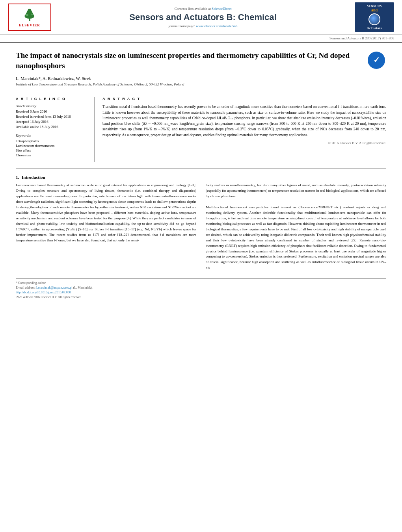 The width and height of the screenshot is (402, 532). Describe the element at coordinates (203, 9) in the screenshot. I see `contents-line: Contents lists available at ScienceDirec…` at that location.